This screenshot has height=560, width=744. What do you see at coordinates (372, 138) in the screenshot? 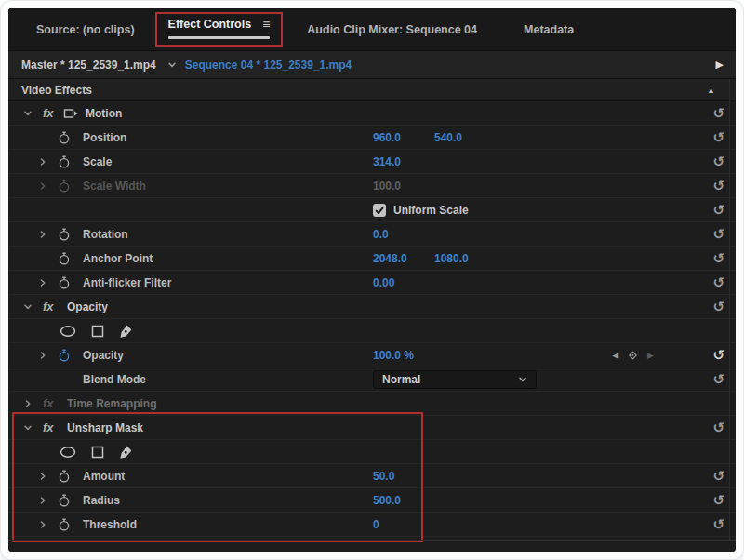
I see `property-row-position: Position 960.0 540.0 ↺` at bounding box center [372, 138].